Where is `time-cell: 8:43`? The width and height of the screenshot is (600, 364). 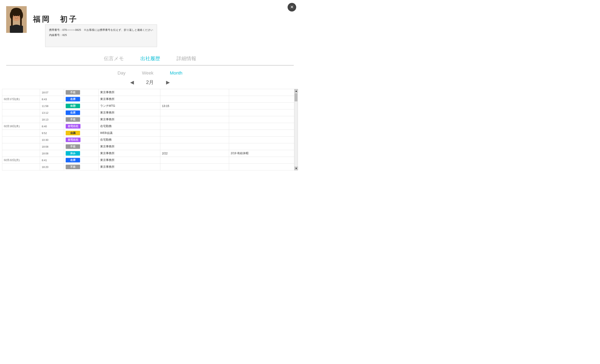
time-cell: 8:43 is located at coordinates (52, 99).